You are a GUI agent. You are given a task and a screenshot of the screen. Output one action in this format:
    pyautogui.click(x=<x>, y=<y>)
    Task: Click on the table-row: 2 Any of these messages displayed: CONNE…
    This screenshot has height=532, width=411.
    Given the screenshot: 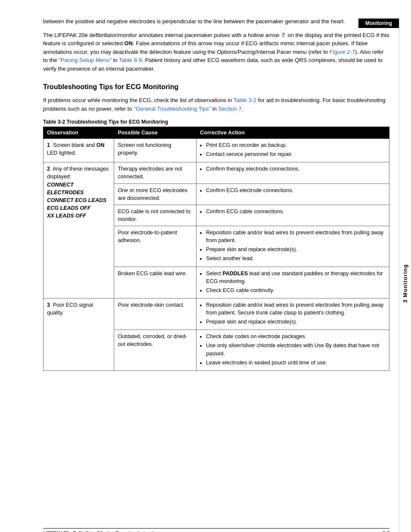 What is the action you would take?
    pyautogui.click(x=216, y=173)
    